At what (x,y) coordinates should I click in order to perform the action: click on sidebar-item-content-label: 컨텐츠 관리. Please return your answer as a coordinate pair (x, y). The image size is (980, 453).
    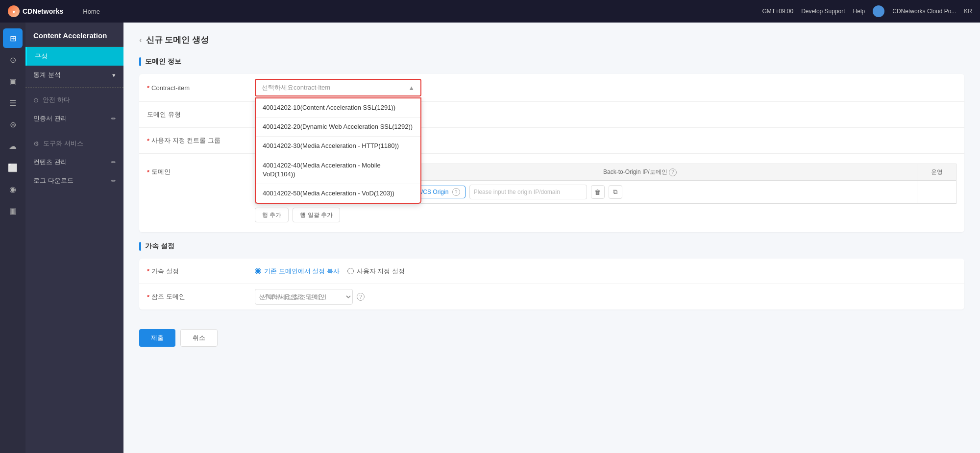
    Looking at the image, I should click on (50, 162).